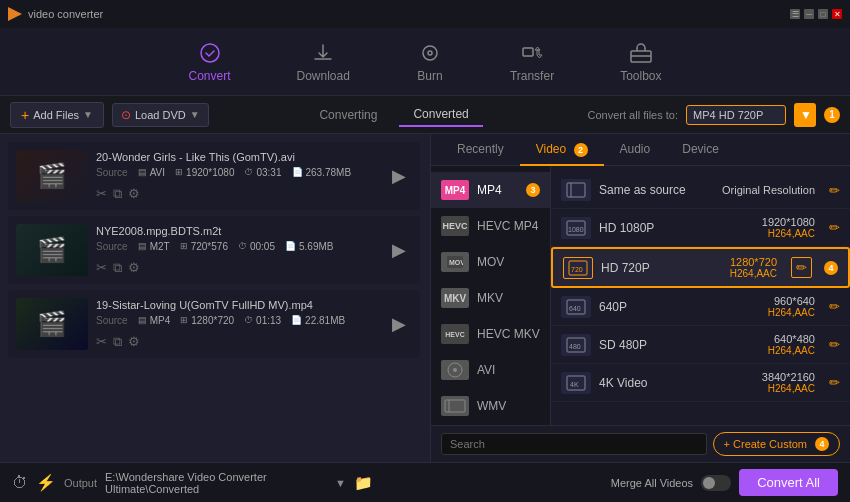  Describe the element at coordinates (795, 14) in the screenshot. I see `menu-icon: ☰` at that location.